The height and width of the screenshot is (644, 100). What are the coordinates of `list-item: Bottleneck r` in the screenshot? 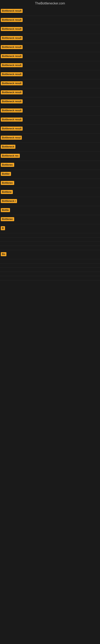 It's located at (50, 202).